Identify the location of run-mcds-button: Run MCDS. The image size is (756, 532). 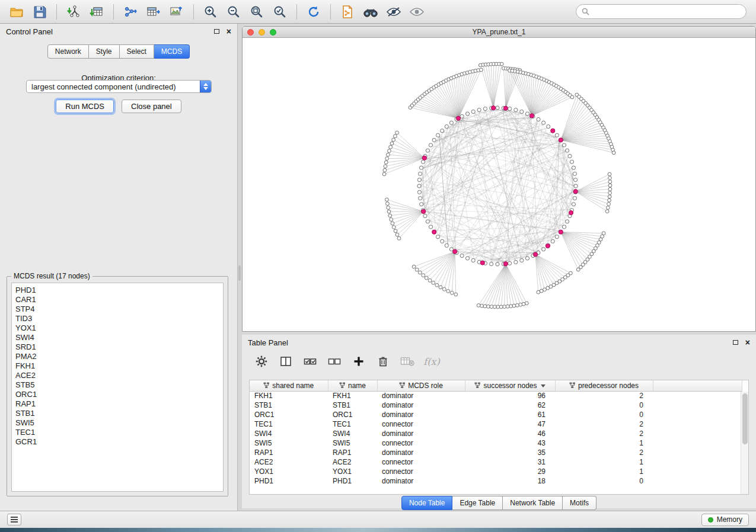
(85, 107).